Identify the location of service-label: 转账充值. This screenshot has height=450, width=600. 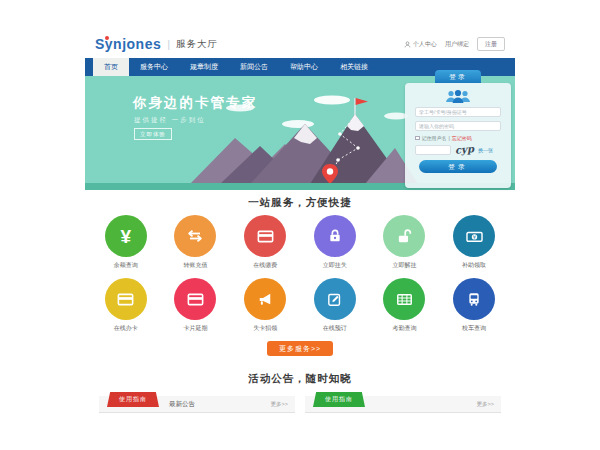
(195, 266).